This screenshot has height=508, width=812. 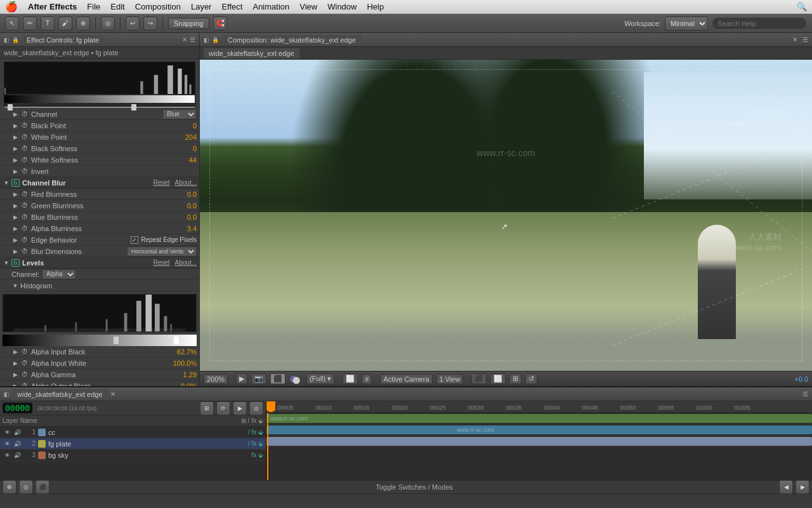 What do you see at coordinates (108, 23) in the screenshot?
I see `tool-roto: ◎` at bounding box center [108, 23].